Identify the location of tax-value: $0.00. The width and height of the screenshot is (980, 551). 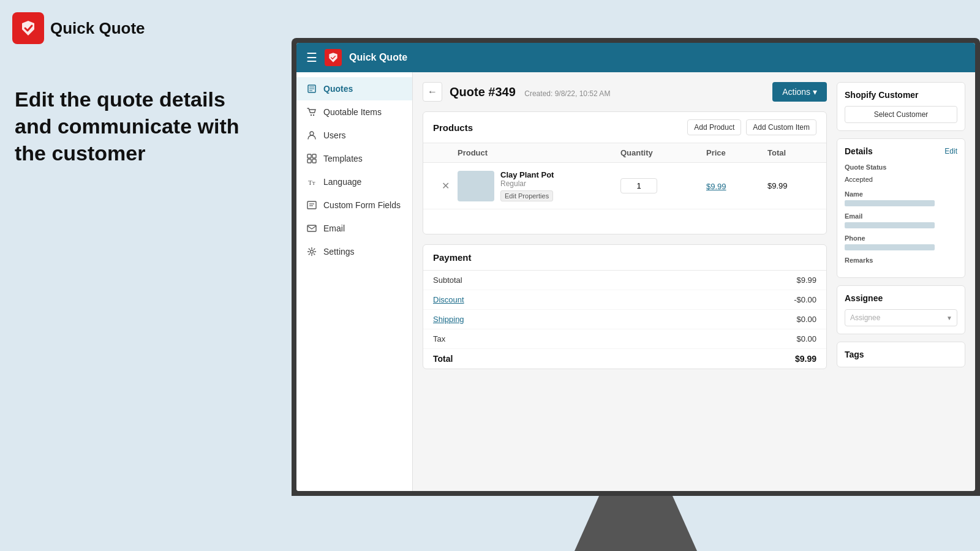
(806, 339).